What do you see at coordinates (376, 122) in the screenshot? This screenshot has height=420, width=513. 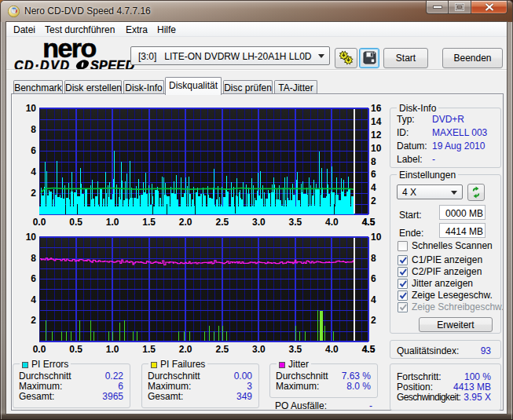 I see `svg-text: 14` at bounding box center [376, 122].